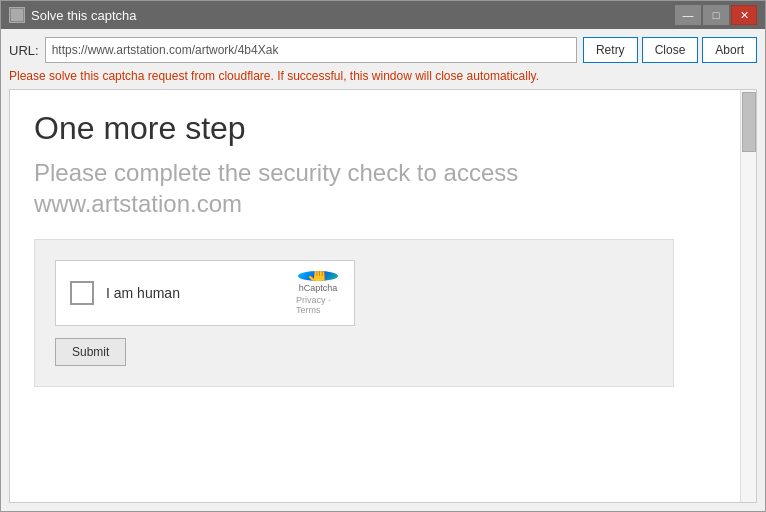  Describe the element at coordinates (375, 188) in the screenshot. I see `page-subtext: Please complete the security check to ac…` at that location.